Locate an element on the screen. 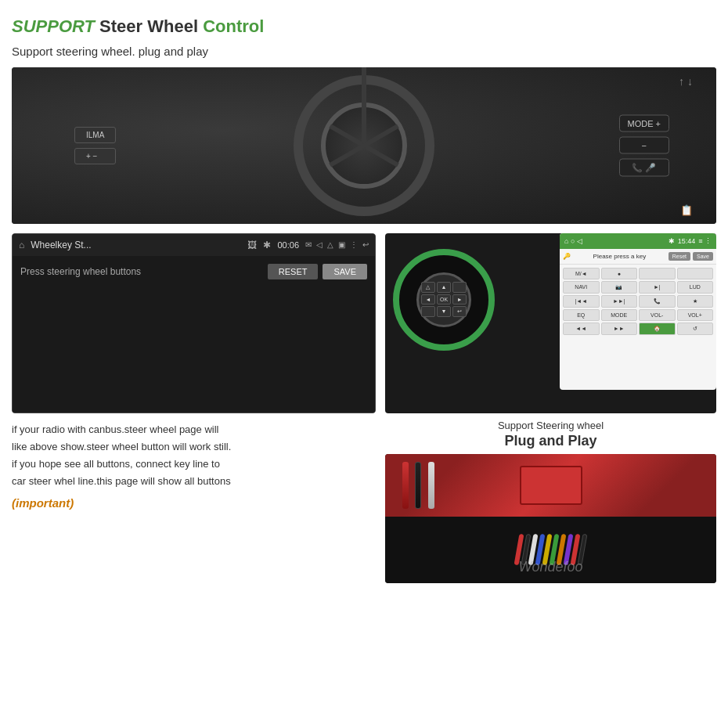  call-btn: 📞 🎤 is located at coordinates (644, 168).